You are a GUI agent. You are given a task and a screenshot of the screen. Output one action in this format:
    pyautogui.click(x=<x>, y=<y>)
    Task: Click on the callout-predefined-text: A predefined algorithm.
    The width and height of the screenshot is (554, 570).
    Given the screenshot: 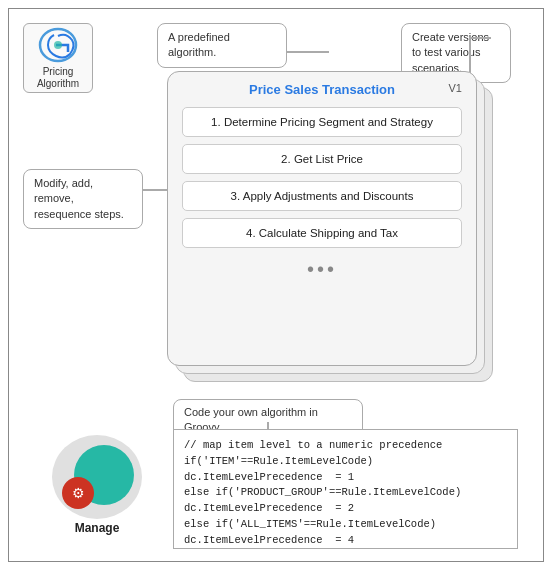 What is the action you would take?
    pyautogui.click(x=199, y=44)
    